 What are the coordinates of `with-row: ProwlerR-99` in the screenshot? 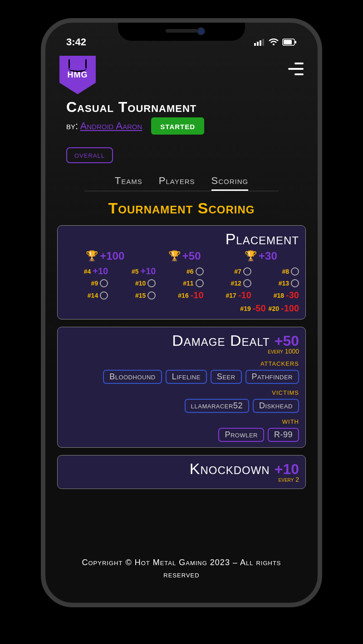 It's located at (182, 435).